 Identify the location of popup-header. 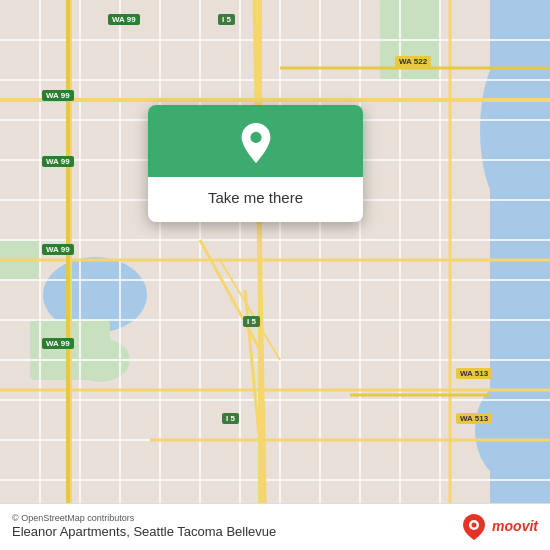
(256, 141).